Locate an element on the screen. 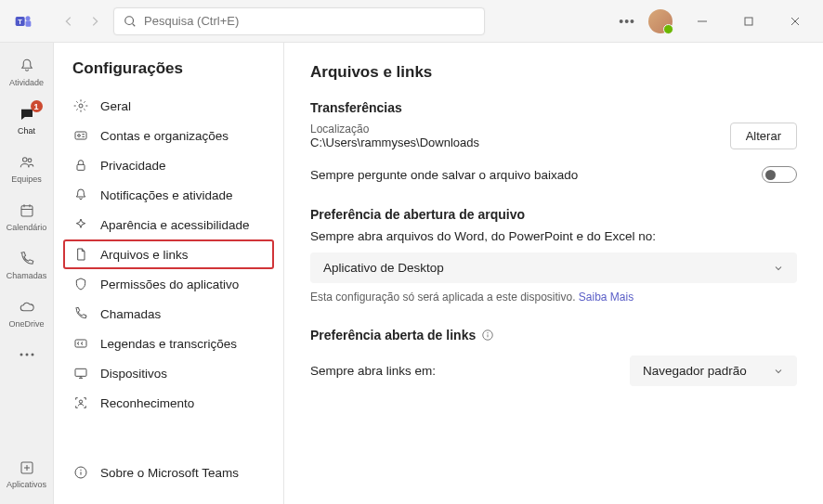 This screenshot has height=504, width=823. nav-label: Dispositivos is located at coordinates (134, 373).